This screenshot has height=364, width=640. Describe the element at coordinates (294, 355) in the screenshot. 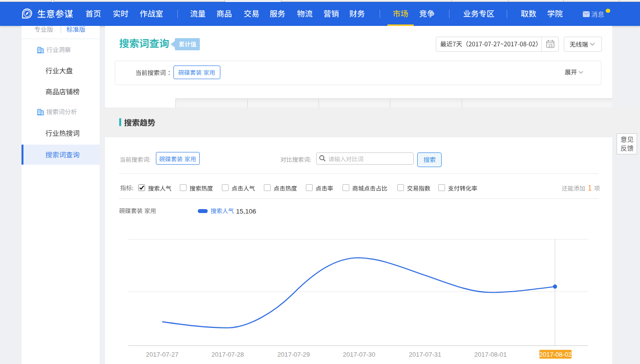

I see `svg-text: 2017-07-29` at that location.